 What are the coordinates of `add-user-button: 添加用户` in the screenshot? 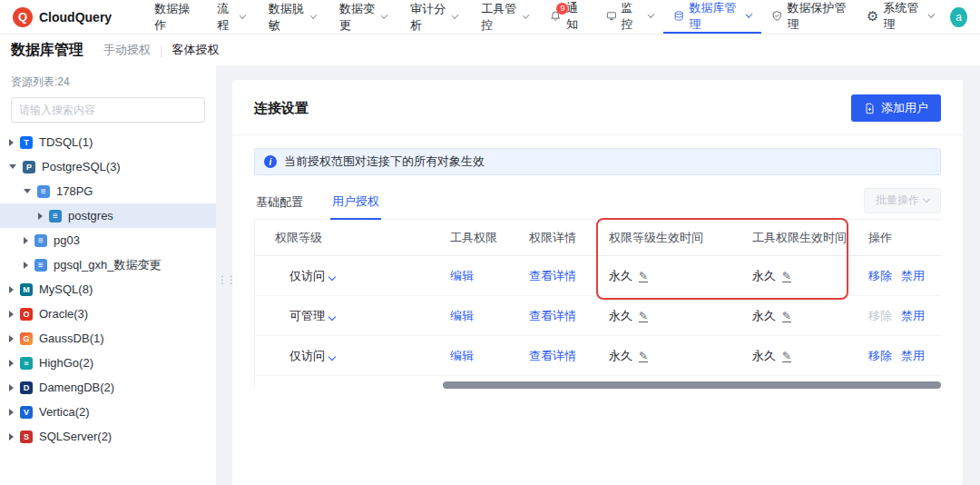 It's located at (897, 108).